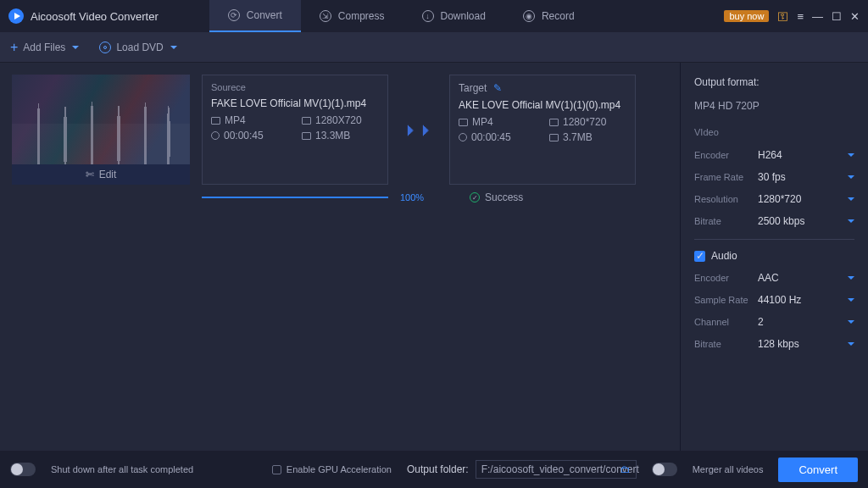 The height and width of the screenshot is (488, 868). Describe the element at coordinates (542, 130) in the screenshot. I see `target-meta: MP4 1280*720 00:00:45 3.7MB` at that location.